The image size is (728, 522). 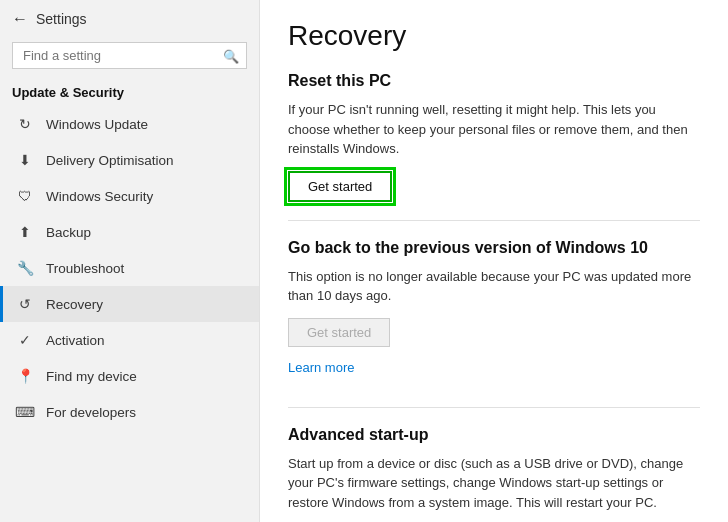 I want to click on sidebar-item-label-activation: Activation, so click(x=76, y=340).